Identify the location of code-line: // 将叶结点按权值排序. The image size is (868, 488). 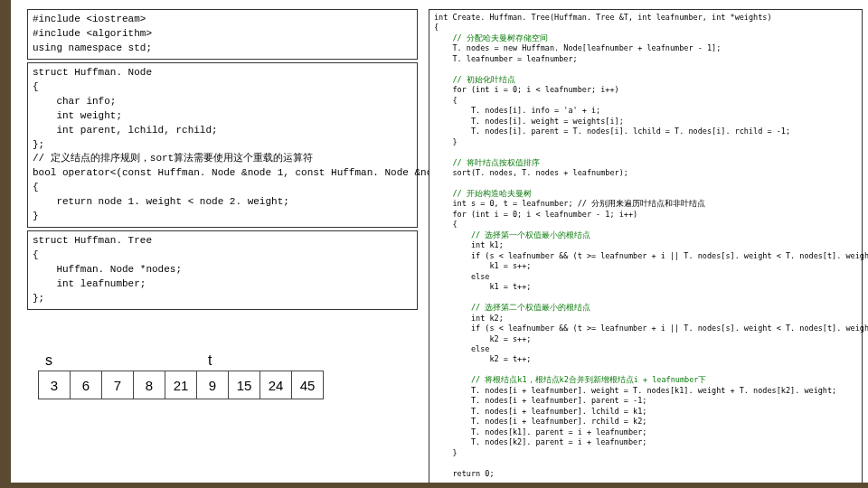
(646, 163).